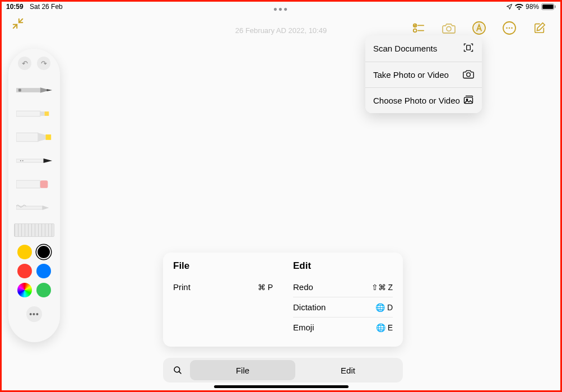 The image size is (562, 392). What do you see at coordinates (44, 290) in the screenshot?
I see `color-swatch-green` at bounding box center [44, 290].